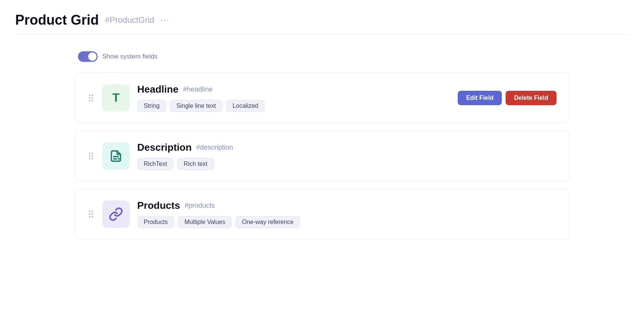  I want to click on field-hash-description: #description, so click(214, 147).